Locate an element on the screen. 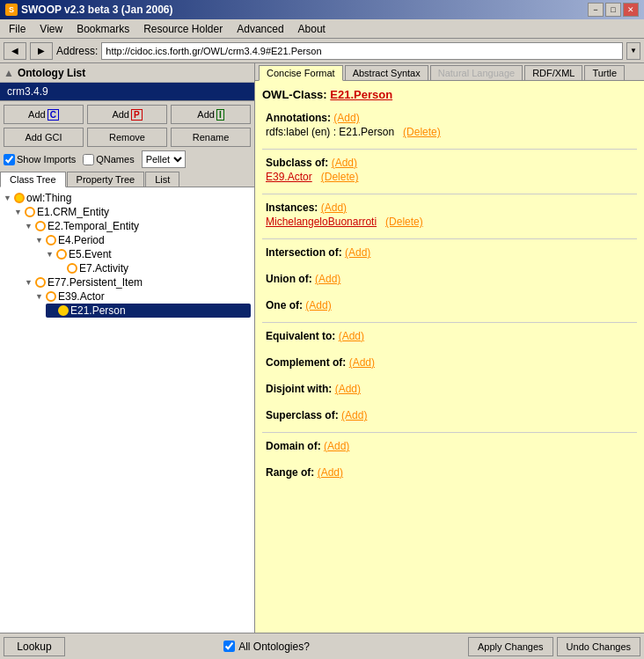 This screenshot has width=644, height=659. tree-node-e39: ▼ E39.Actor is located at coordinates (143, 297).